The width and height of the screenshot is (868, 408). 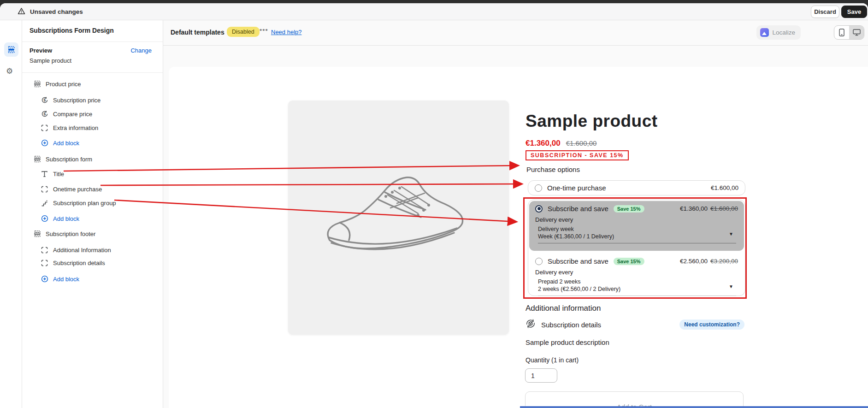 What do you see at coordinates (577, 188) in the screenshot?
I see `onetime-label: One-time purchase` at bounding box center [577, 188].